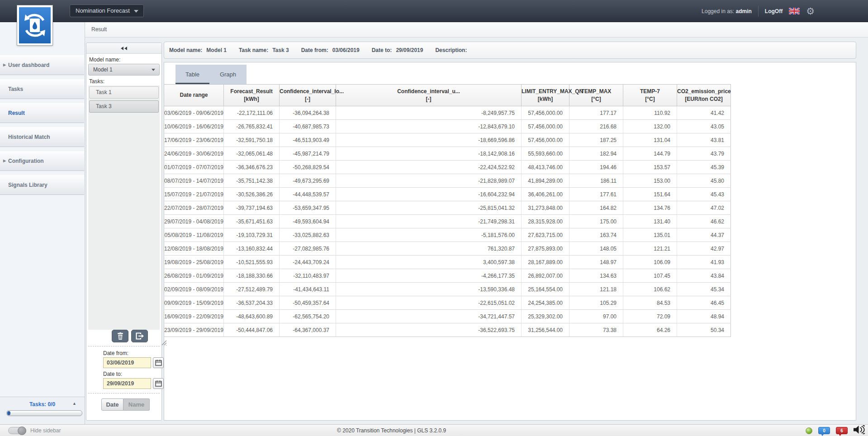 The height and width of the screenshot is (436, 868). Describe the element at coordinates (794, 11) in the screenshot. I see `uk-flag-icon` at that location.